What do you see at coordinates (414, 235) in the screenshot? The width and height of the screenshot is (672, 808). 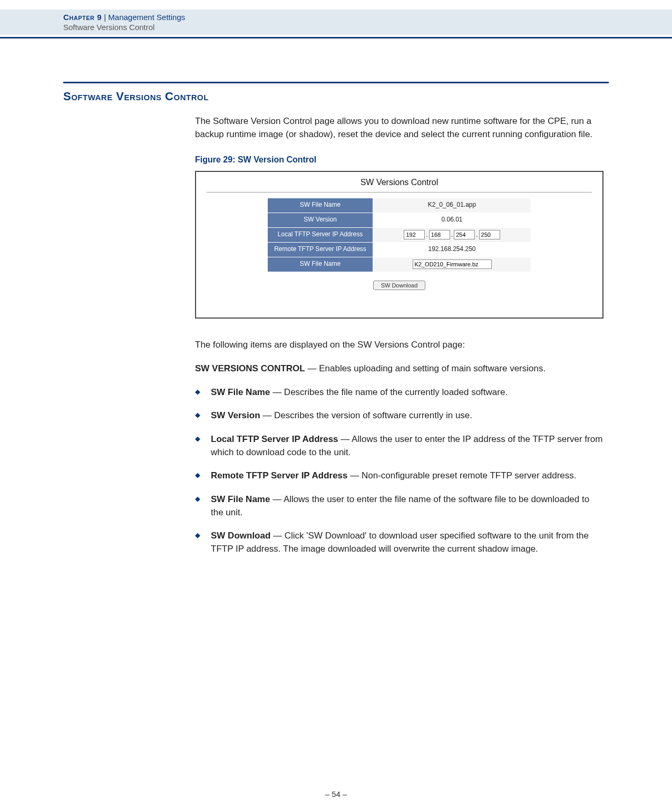 I see `ip-octet-1-input` at bounding box center [414, 235].